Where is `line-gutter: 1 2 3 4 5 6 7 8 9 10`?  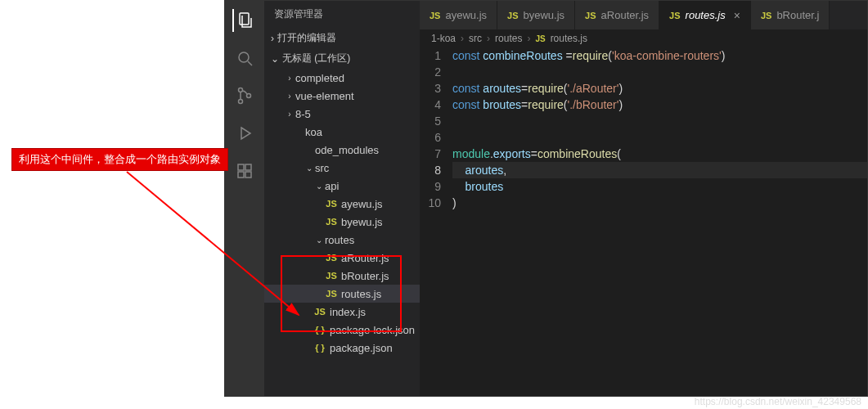
line-gutter: 1 2 3 4 5 6 7 8 9 10 is located at coordinates (436, 222).